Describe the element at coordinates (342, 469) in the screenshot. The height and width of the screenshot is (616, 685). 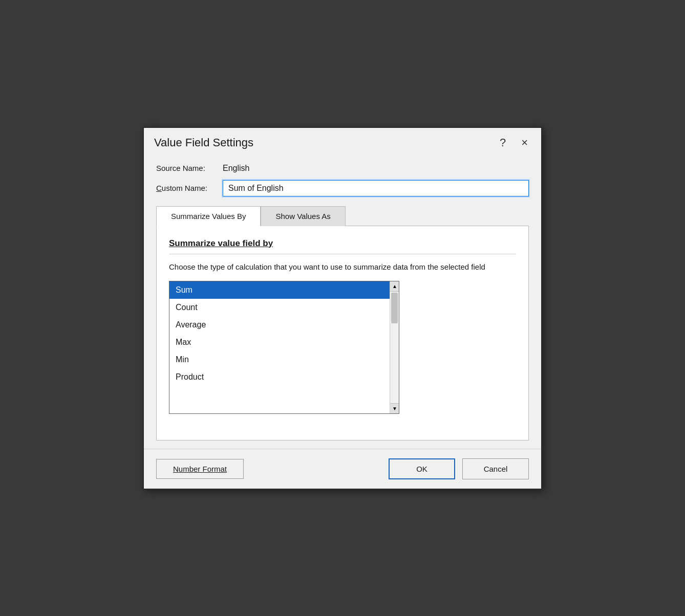
I see `dialog-footer: Number Format OK Cancel` at that location.